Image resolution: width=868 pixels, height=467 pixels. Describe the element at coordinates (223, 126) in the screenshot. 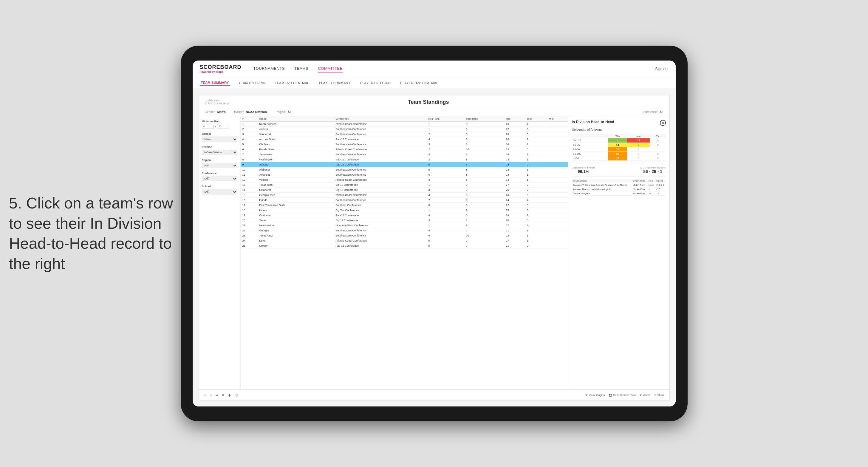

I see `max-rounds-input` at that location.